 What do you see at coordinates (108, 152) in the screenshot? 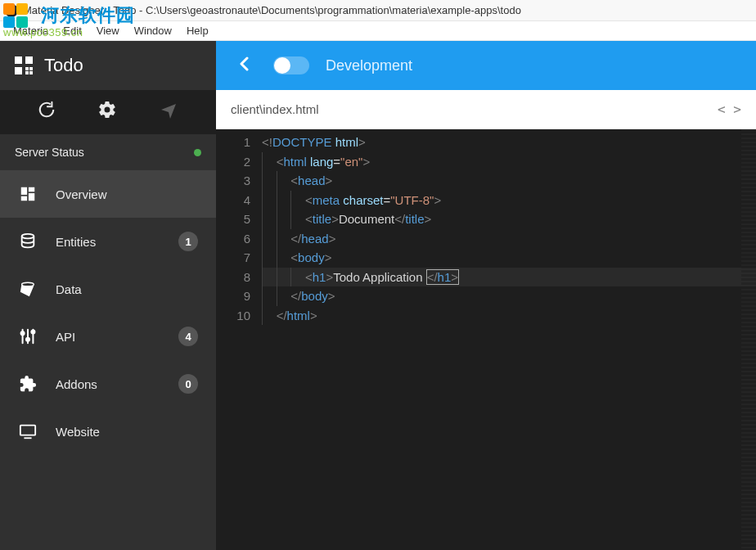
I see `server-status-row: Server Status` at bounding box center [108, 152].